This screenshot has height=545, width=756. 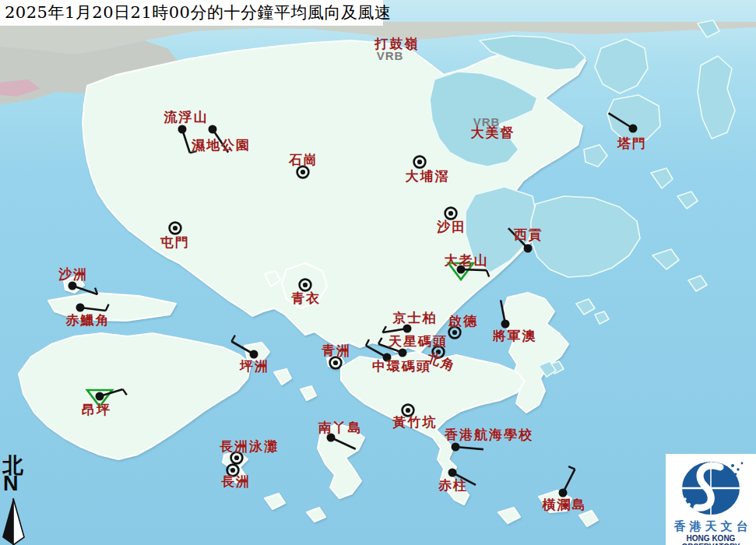 I want to click on hko-logo: 香港天文台 HONG KONG OBSERVATORY, so click(x=711, y=500).